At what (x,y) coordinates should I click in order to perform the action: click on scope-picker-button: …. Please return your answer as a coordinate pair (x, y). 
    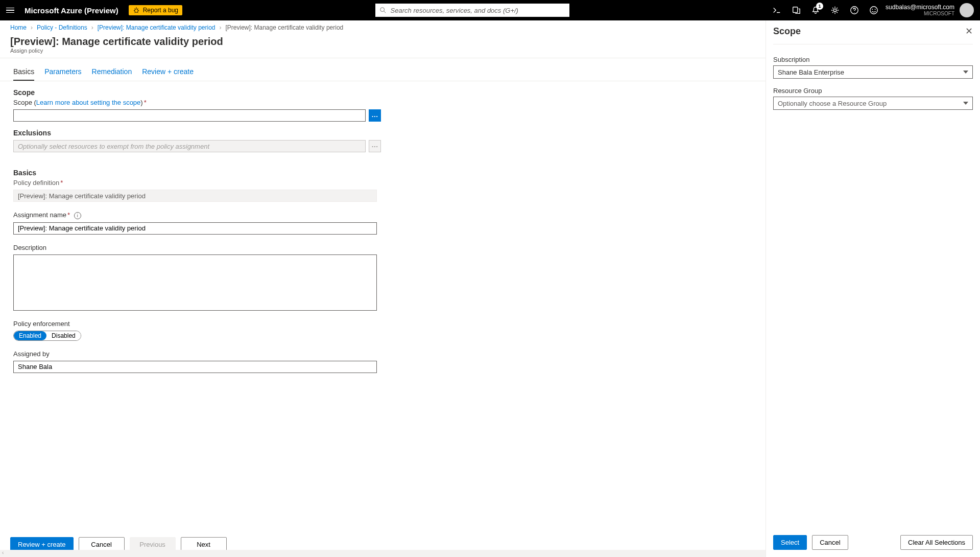
    Looking at the image, I should click on (375, 115).